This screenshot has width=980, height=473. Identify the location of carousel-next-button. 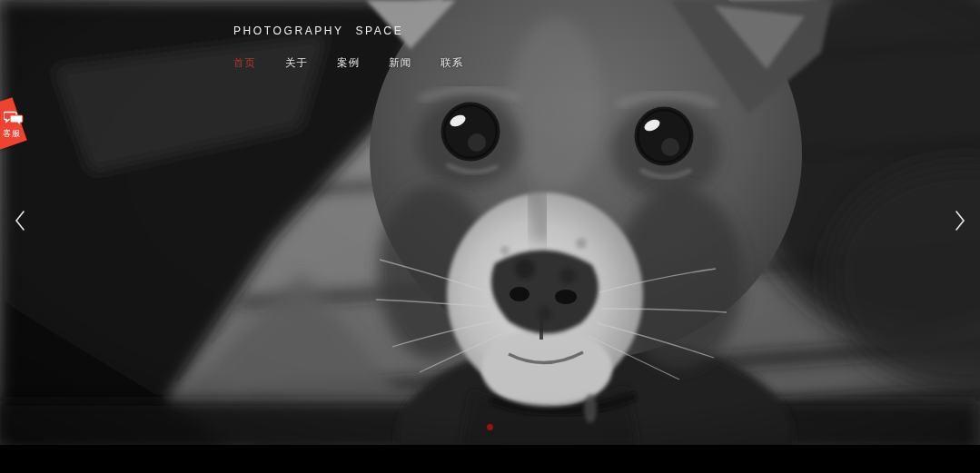
(960, 221).